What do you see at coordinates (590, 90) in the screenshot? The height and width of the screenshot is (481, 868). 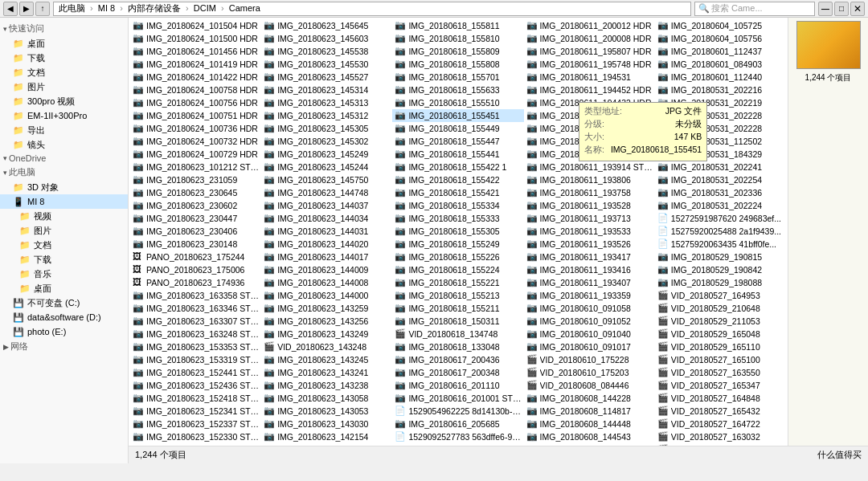 I see `list-item: 📷IMG_20180611_194452 HDR` at bounding box center [590, 90].